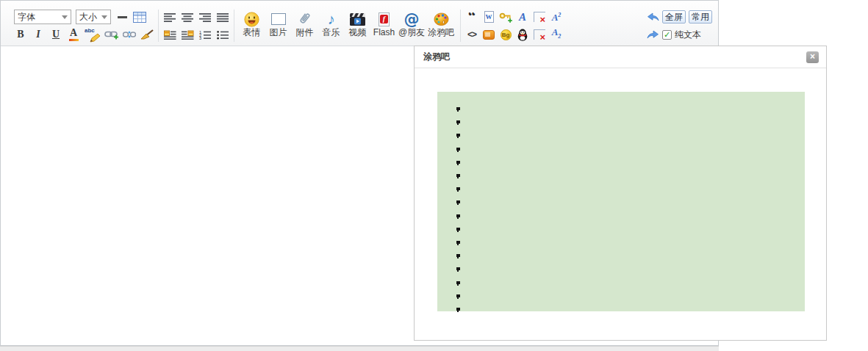 The image size is (868, 351). Describe the element at coordinates (279, 19) in the screenshot. I see `image-icon` at that location.